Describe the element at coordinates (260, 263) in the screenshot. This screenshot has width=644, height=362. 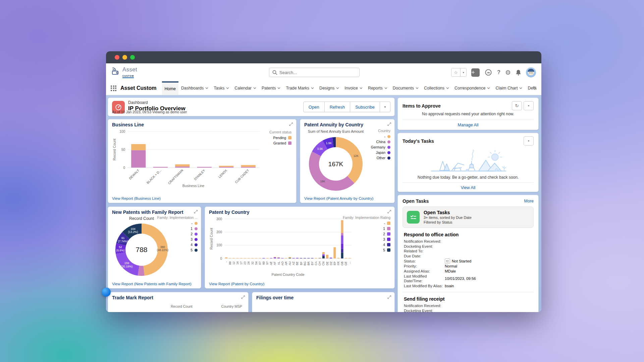
I see `svg-text: 67` at that location.